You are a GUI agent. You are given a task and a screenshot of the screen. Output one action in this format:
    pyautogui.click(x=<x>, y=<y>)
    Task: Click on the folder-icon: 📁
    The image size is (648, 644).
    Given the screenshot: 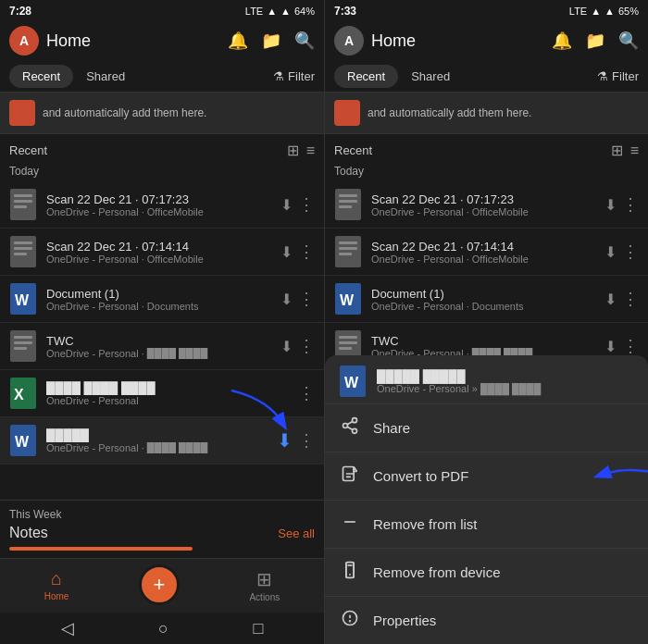 What is the action you would take?
    pyautogui.click(x=271, y=41)
    